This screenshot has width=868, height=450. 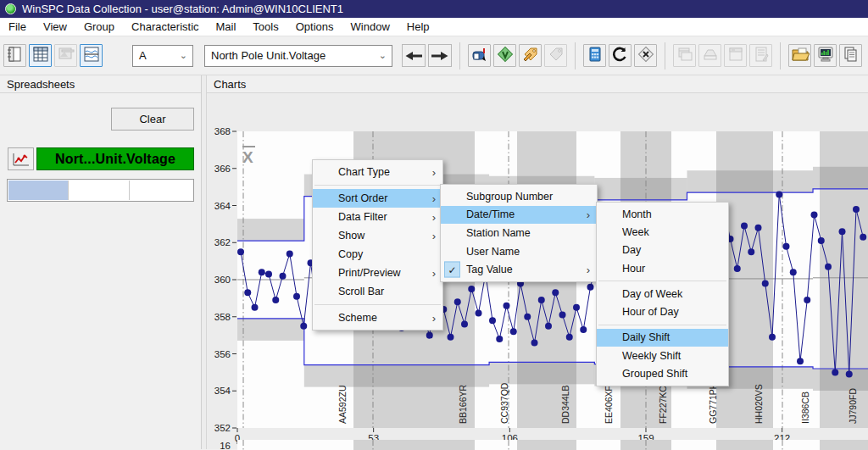 I want to click on copy-pages-icon, so click(x=851, y=56).